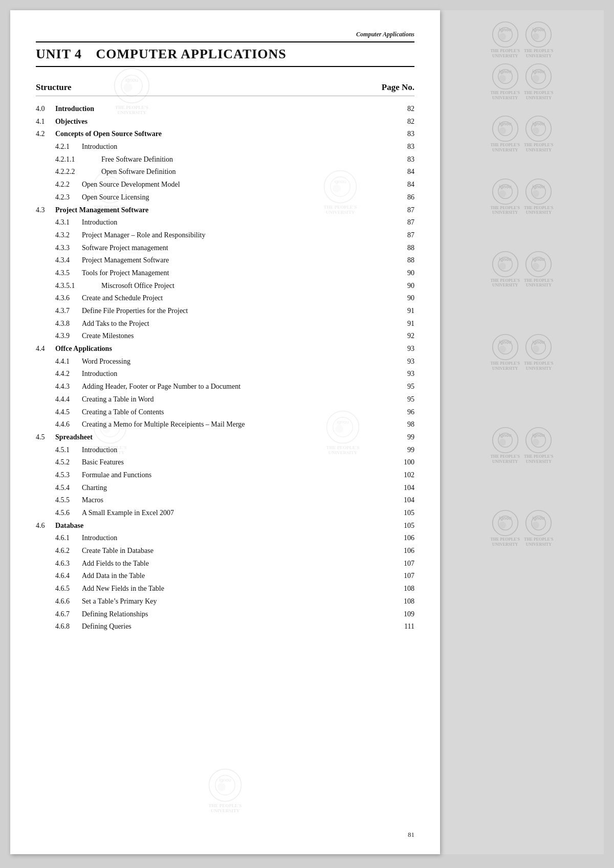 This screenshot has width=614, height=868. What do you see at coordinates (225, 551) in the screenshot?
I see `toc-item: 4.6.2Create Table in Database106` at bounding box center [225, 551].